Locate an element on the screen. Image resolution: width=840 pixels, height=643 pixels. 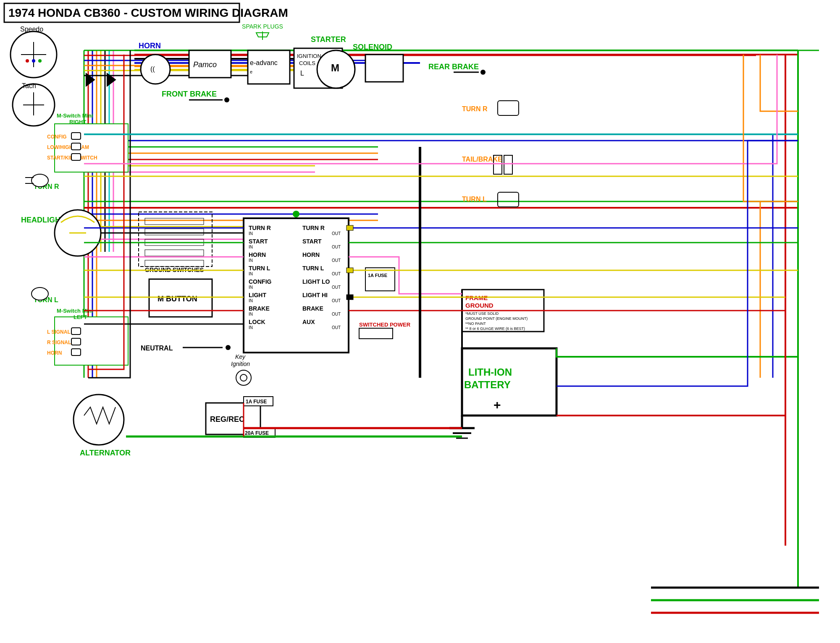
svg-text: R SIGNAL is located at coordinates (59, 342).